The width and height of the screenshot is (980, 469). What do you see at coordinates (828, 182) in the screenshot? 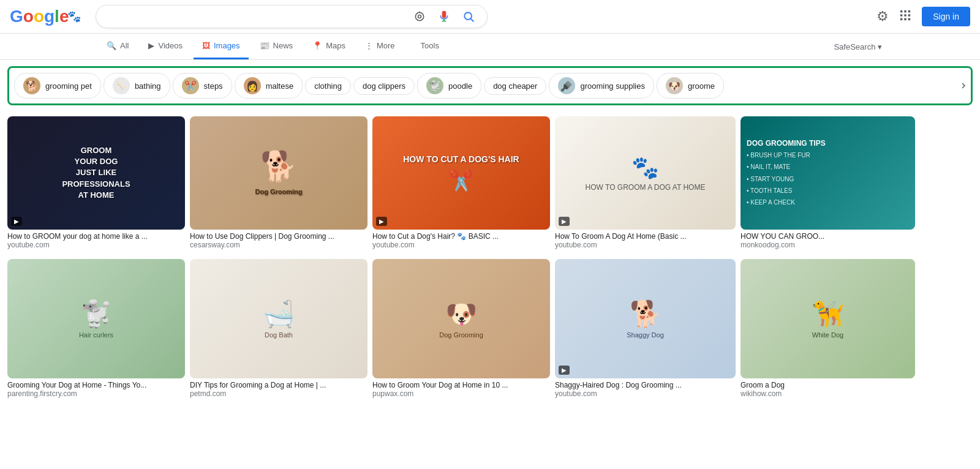
I see `result-card-r1c5: DOG GROOMING TIPS • BRUSH UP THE FUR• NA…` at bounding box center [828, 182].